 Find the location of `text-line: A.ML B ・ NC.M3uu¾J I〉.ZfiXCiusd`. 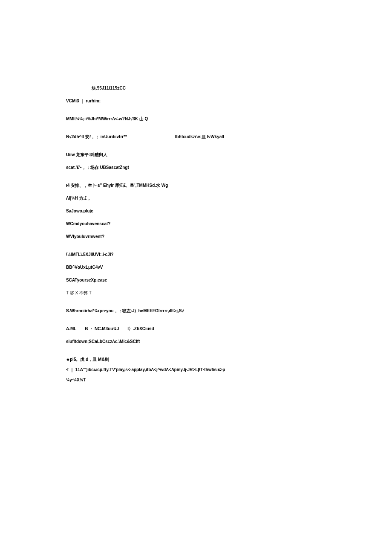

text-line: A.ML B ・ NC.M3uu¾J I〉.ZfiXCiusd is located at coordinates (196, 329).